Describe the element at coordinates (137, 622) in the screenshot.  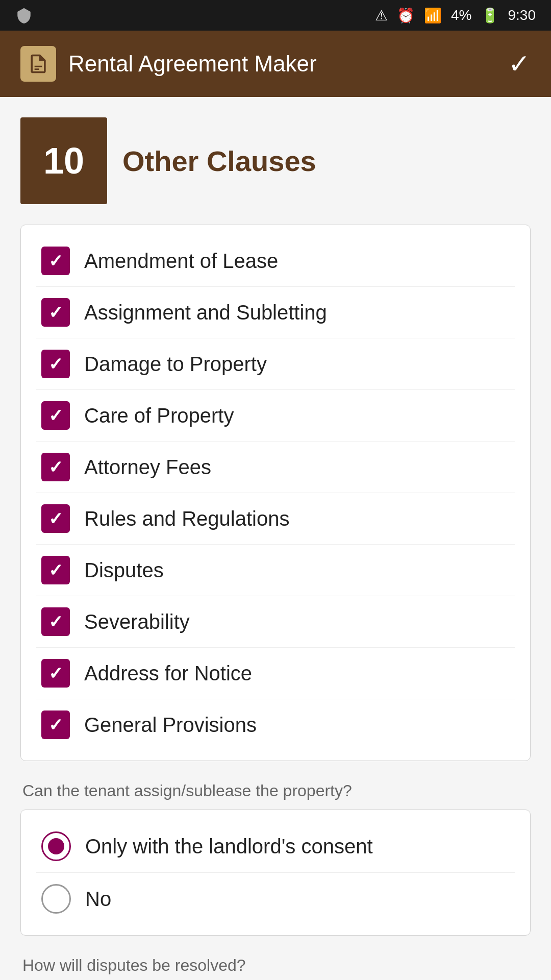
I see `checklist-label: Severability` at that location.